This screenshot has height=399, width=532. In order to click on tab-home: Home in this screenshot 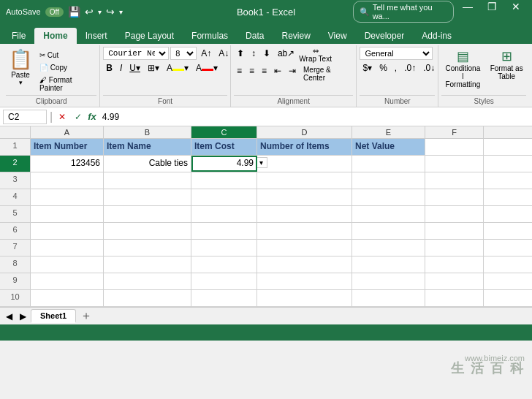, I will do `click(56, 36)`.